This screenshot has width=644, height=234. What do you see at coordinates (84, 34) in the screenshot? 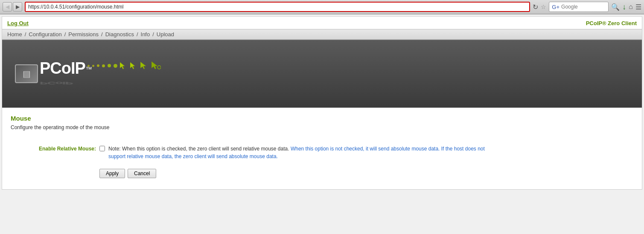
I see `nav-permissions: Permissions` at bounding box center [84, 34].